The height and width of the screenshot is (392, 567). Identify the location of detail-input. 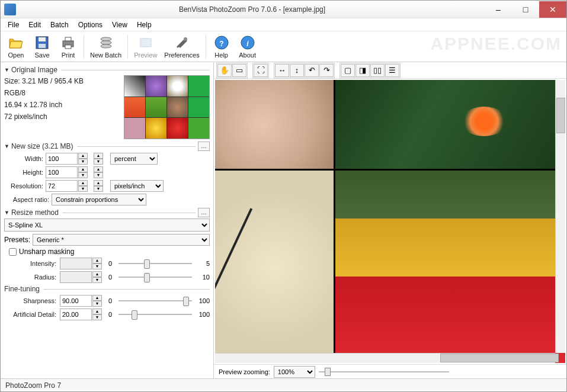
(76, 314).